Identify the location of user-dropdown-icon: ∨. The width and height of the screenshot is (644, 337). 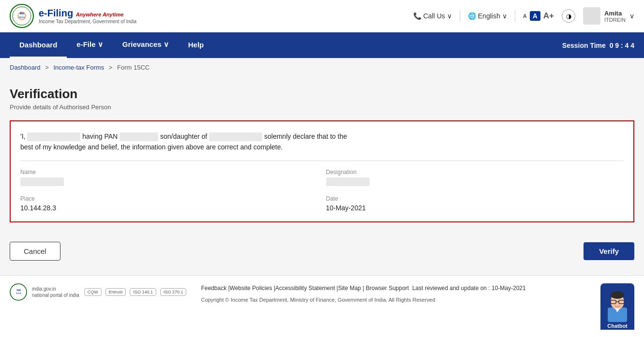
(632, 16).